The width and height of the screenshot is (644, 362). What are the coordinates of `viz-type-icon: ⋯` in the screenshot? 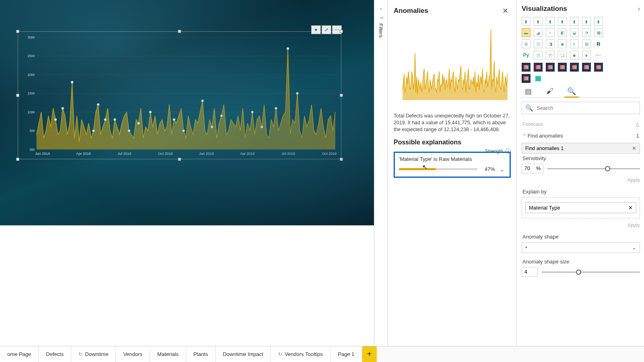 It's located at (599, 55).